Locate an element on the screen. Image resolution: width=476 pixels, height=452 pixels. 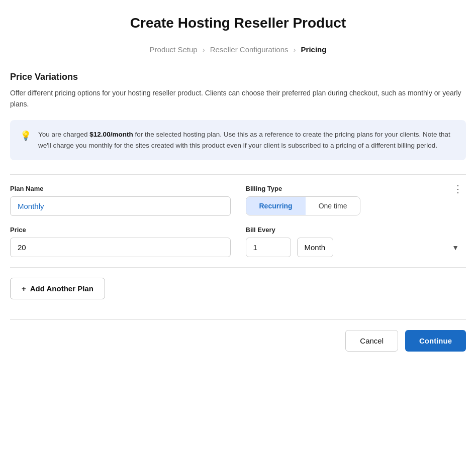
one-time-button: One time is located at coordinates (333, 206).